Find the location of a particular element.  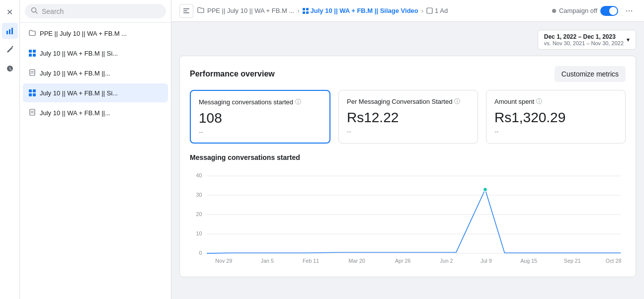

history-icon-btn is located at coordinates (10, 69).